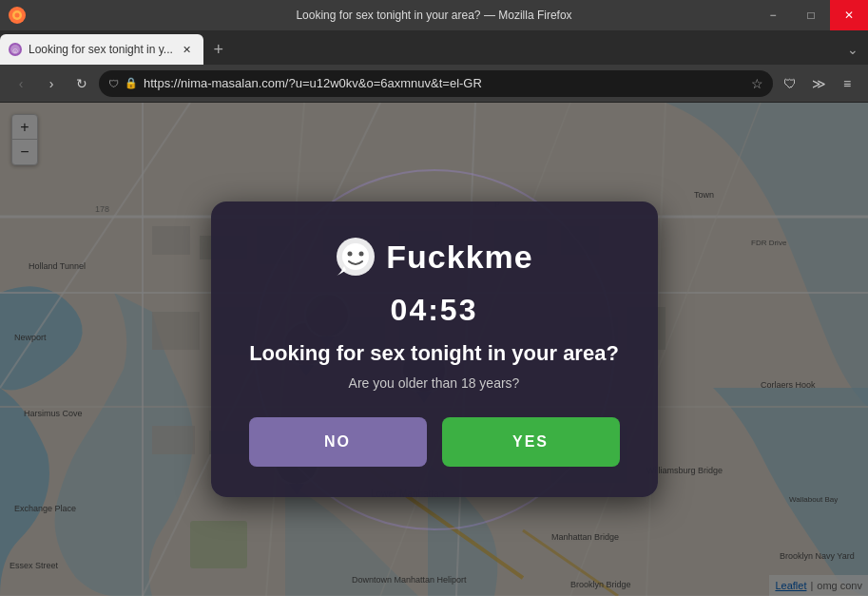  What do you see at coordinates (131, 84) in the screenshot?
I see `lock-icon: 🔒` at bounding box center [131, 84].